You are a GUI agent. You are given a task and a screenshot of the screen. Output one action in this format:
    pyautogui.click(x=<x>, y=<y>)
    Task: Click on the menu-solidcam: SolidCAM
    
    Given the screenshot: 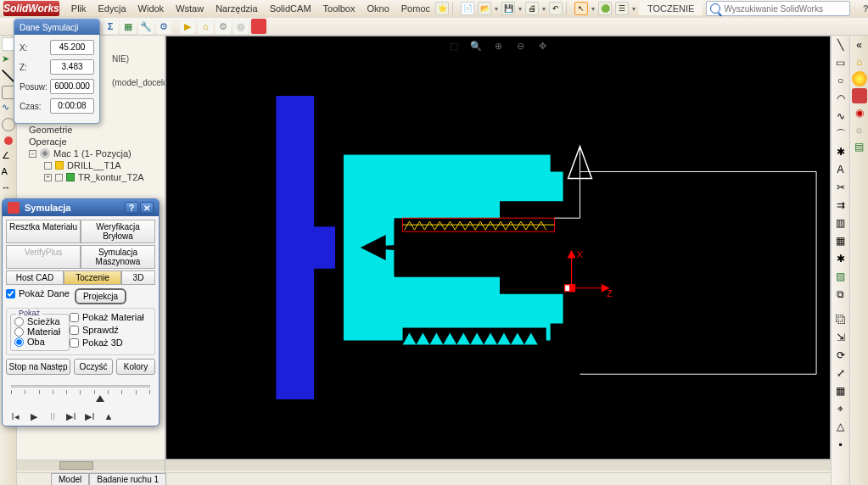 What is the action you would take?
    pyautogui.click(x=290, y=8)
    